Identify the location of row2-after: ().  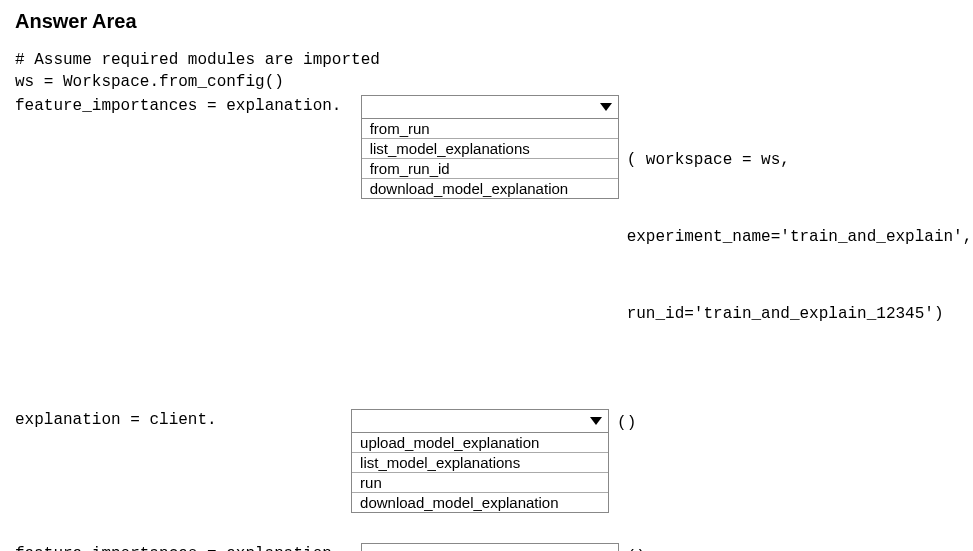
(622, 423).